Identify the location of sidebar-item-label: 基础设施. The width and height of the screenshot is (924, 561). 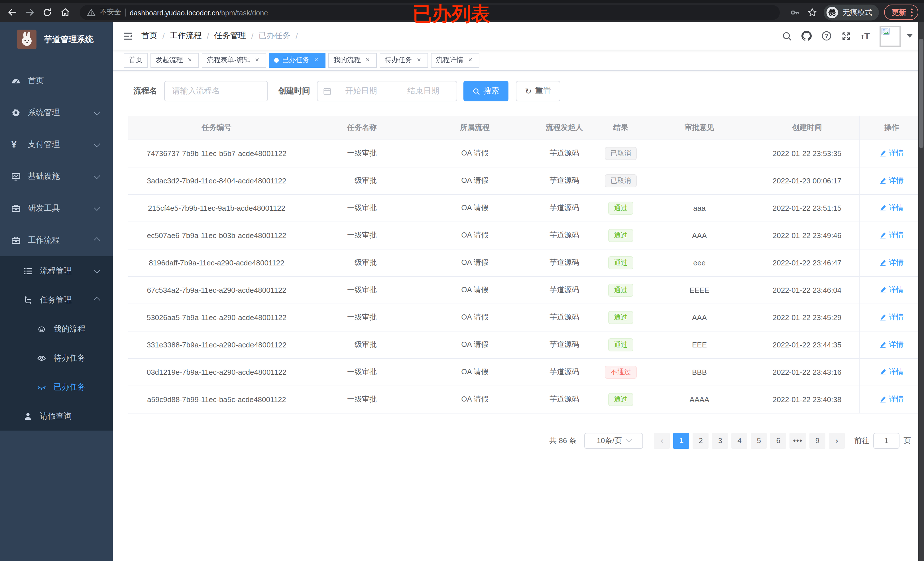
(44, 177).